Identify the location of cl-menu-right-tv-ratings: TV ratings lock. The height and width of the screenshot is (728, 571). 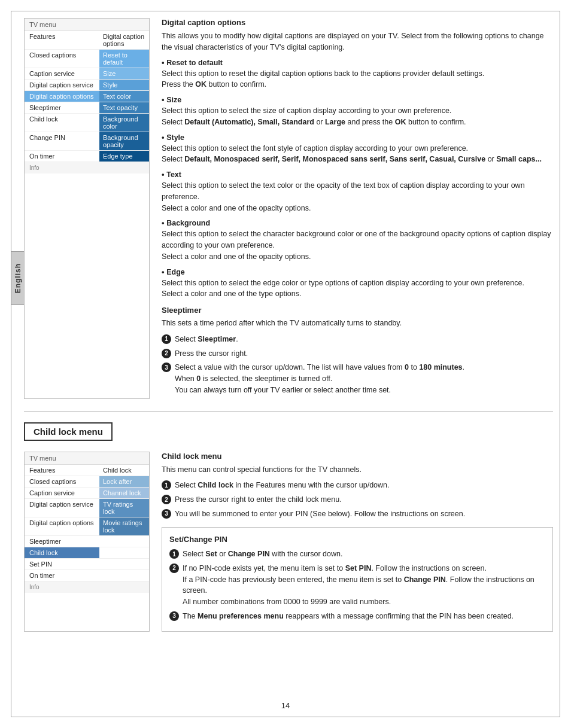
(124, 508).